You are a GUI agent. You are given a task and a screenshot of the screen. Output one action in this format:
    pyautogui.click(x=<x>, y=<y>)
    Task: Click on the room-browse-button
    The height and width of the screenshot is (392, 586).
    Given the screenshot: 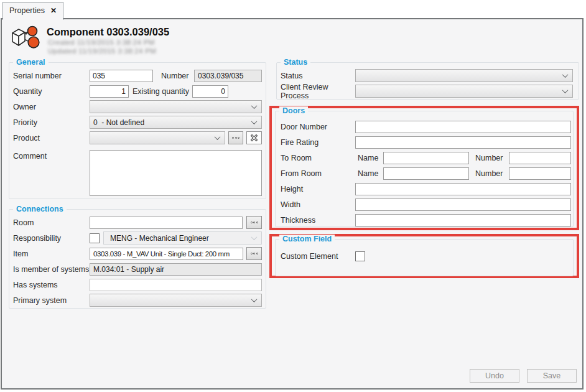 What is the action you would take?
    pyautogui.click(x=254, y=223)
    